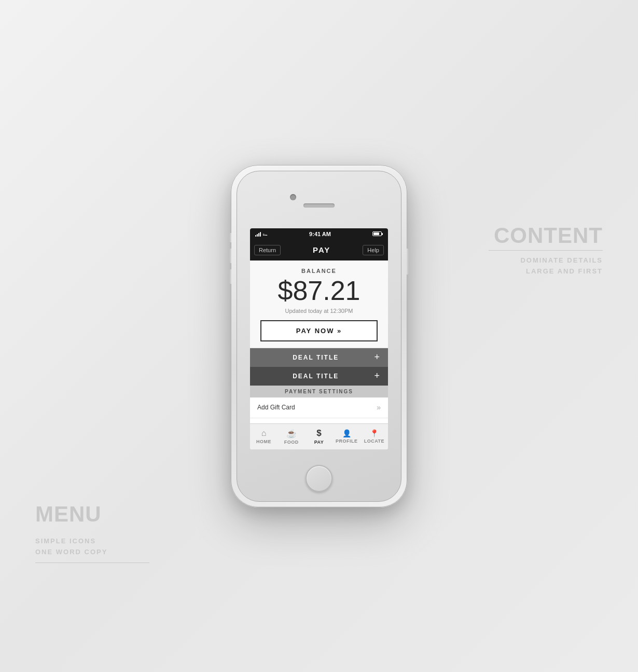  What do you see at coordinates (65, 541) in the screenshot?
I see `menu-subtitle-line1: SIMPLE ICONS` at bounding box center [65, 541].